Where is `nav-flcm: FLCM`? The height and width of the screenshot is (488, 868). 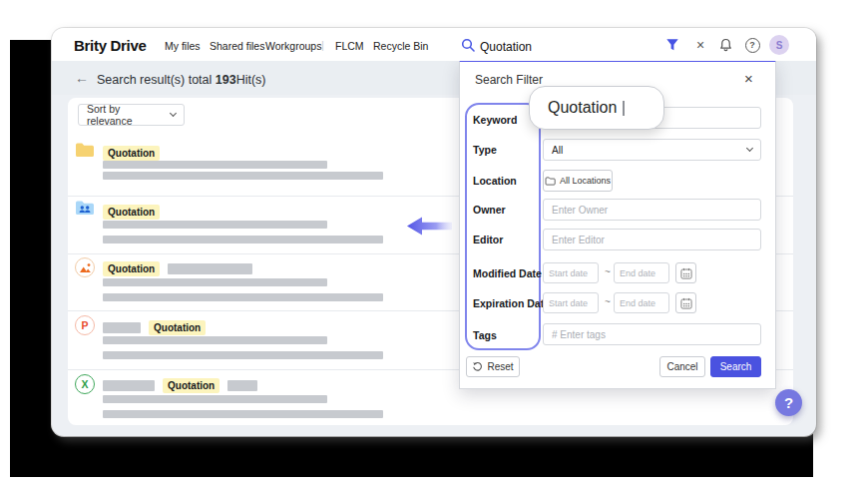 nav-flcm: FLCM is located at coordinates (349, 46).